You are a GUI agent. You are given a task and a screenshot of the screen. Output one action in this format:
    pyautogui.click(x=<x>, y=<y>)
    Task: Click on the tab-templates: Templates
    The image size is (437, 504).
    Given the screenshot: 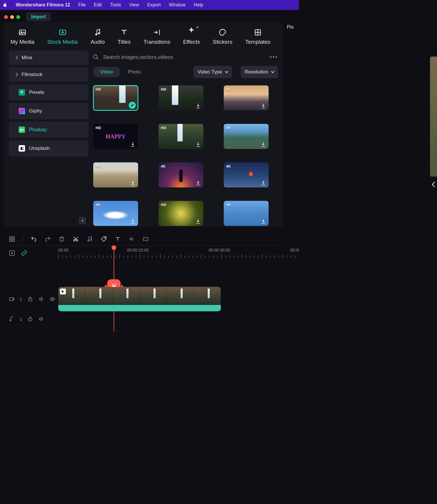 What is the action you would take?
    pyautogui.click(x=258, y=37)
    